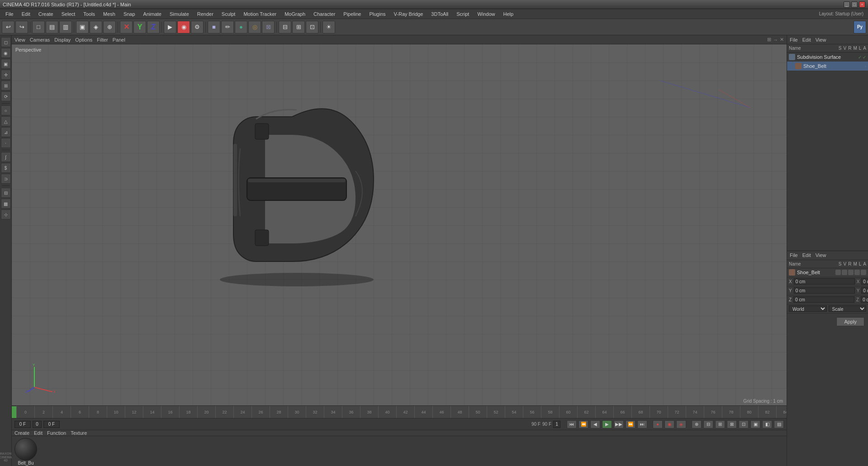 The width and height of the screenshot is (868, 466). Describe the element at coordinates (52, 27) in the screenshot. I see `open-button: ▤` at that location.